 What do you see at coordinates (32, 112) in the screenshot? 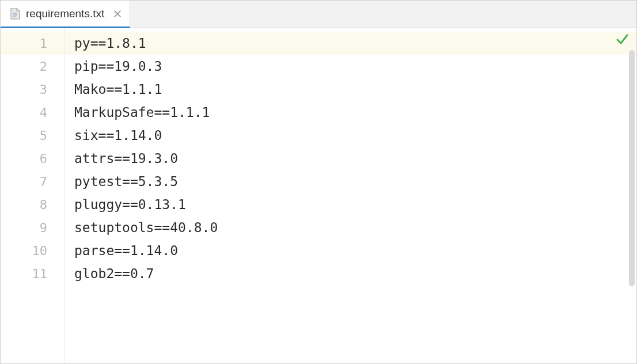
I see `line-number: 4` at bounding box center [32, 112].